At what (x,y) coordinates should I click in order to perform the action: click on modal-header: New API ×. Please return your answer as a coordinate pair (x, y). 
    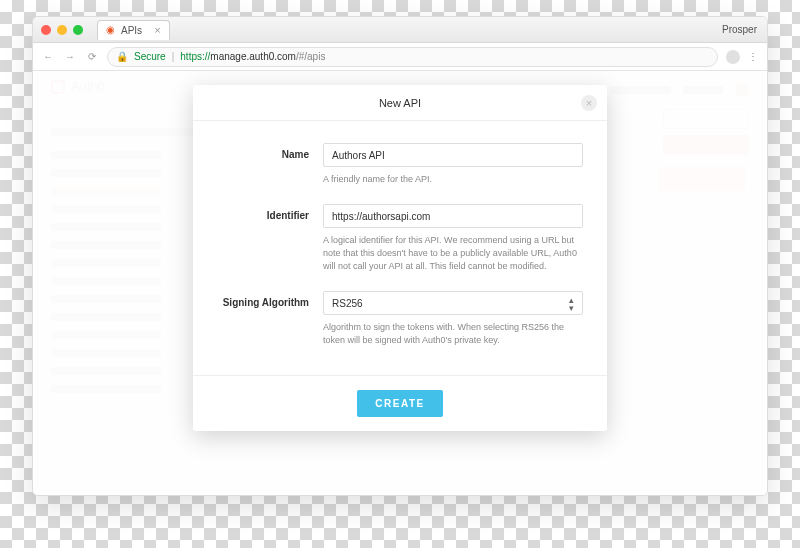
    Looking at the image, I should click on (400, 103).